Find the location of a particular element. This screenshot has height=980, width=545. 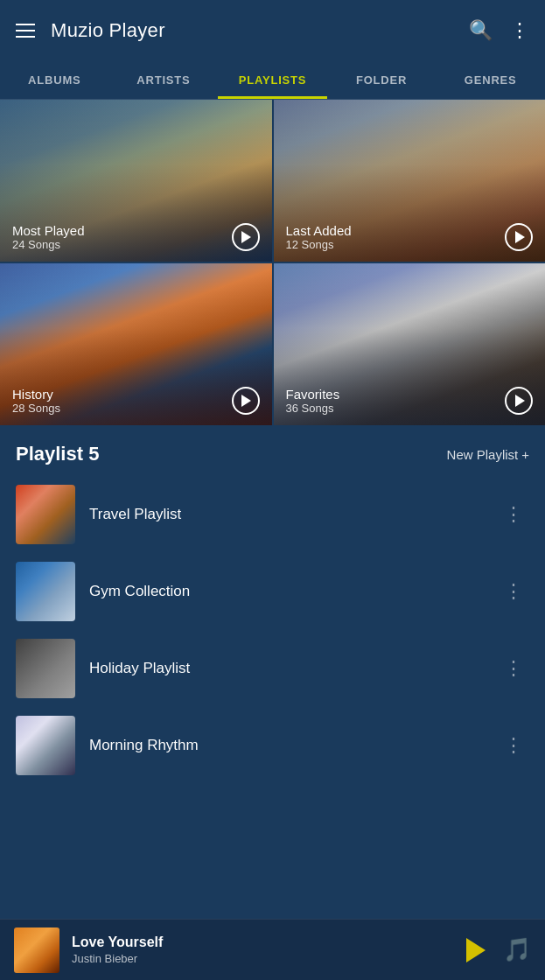

now-playing-thumbnail is located at coordinates (37, 950).